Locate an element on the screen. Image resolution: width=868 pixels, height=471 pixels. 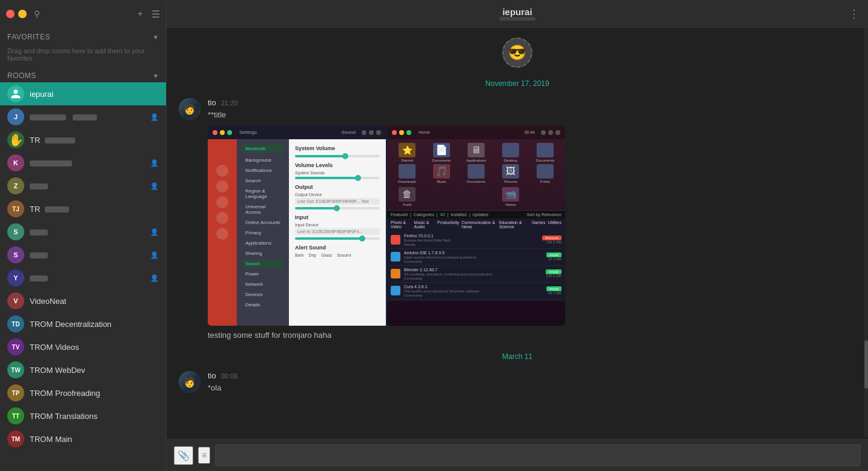
favorites-arrow: ▼ is located at coordinates (156, 38).